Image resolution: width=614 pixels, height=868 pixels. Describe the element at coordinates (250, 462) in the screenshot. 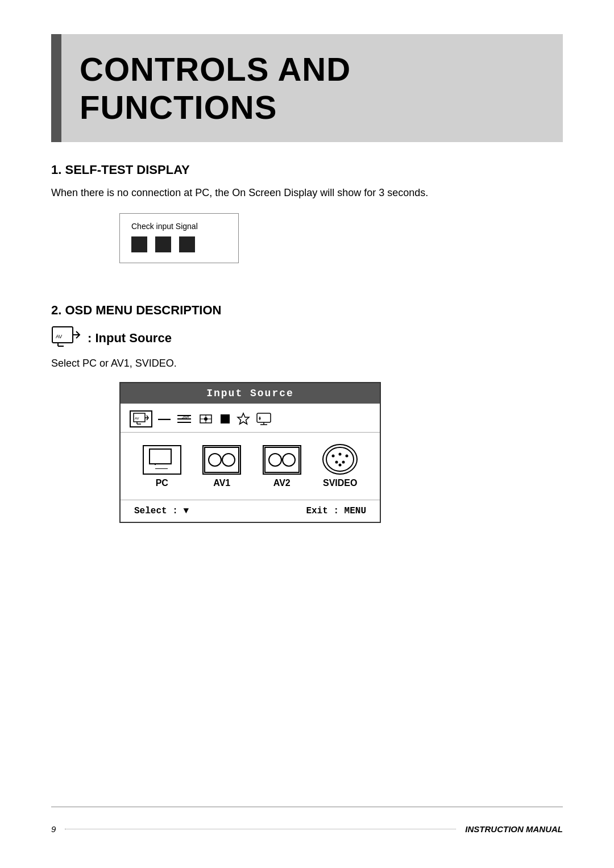

I see `menu-sources: PC AV1` at that location.